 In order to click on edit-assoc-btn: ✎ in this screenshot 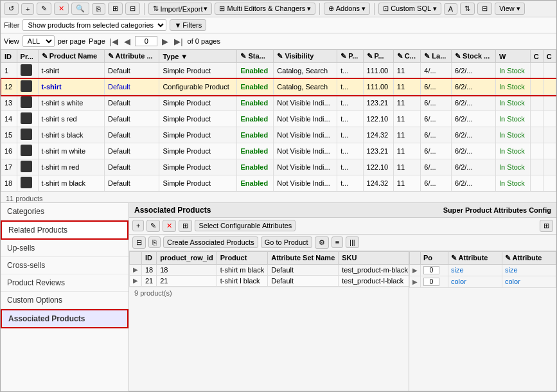, I will do `click(153, 226)`.